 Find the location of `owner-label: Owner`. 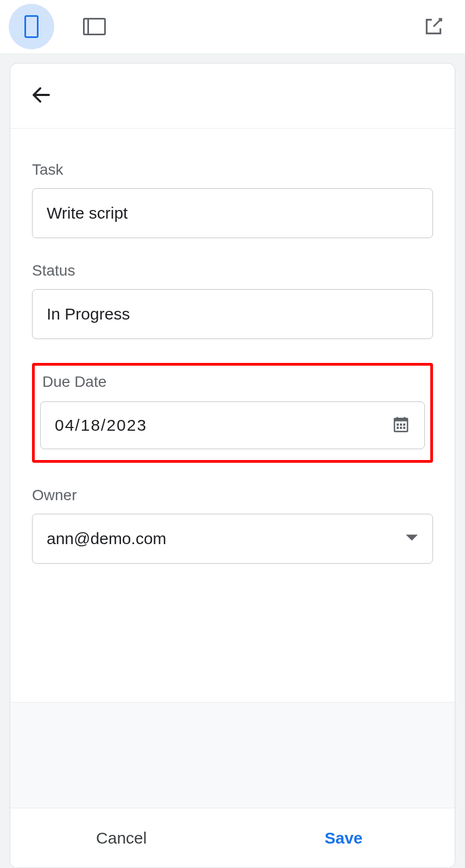

owner-label: Owner is located at coordinates (232, 495).